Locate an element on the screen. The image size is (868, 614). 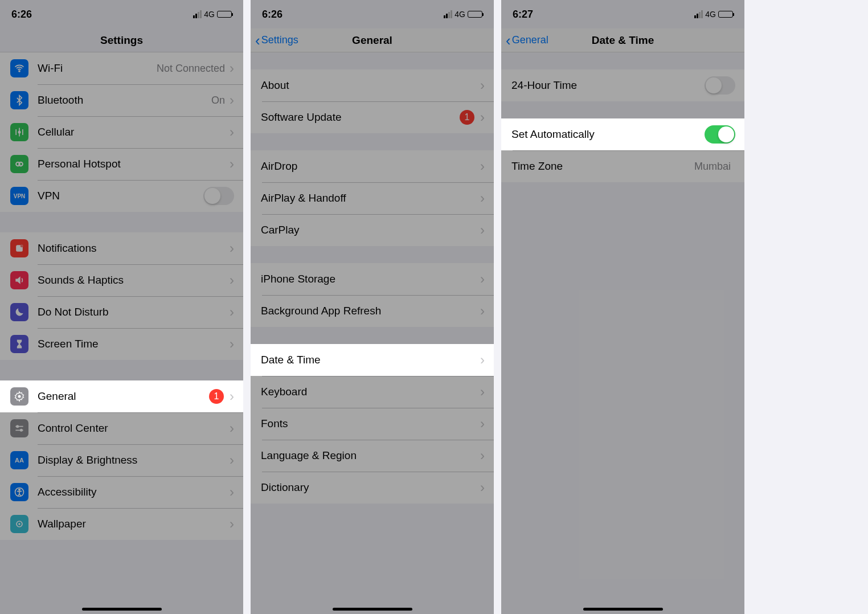
row-airdrop: AirDrop › is located at coordinates (372, 166).